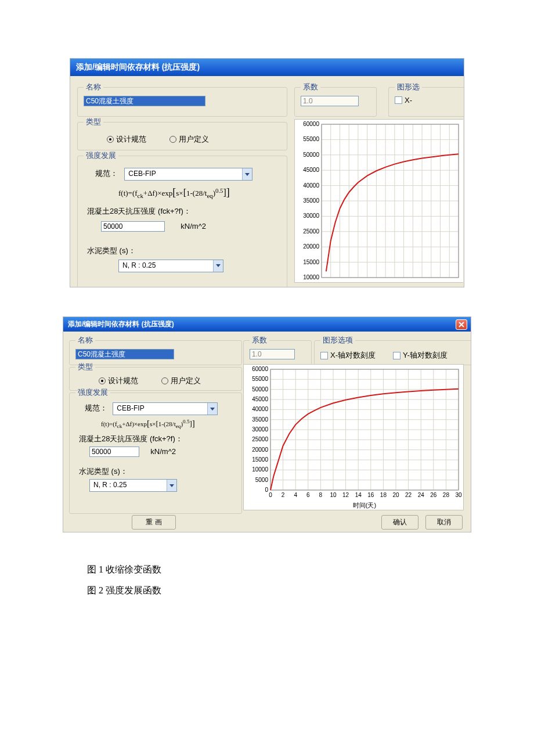  What do you see at coordinates (121, 324) in the screenshot?
I see `title-text: 添加/编辑时间依存材料 (抗压强度)` at bounding box center [121, 324].